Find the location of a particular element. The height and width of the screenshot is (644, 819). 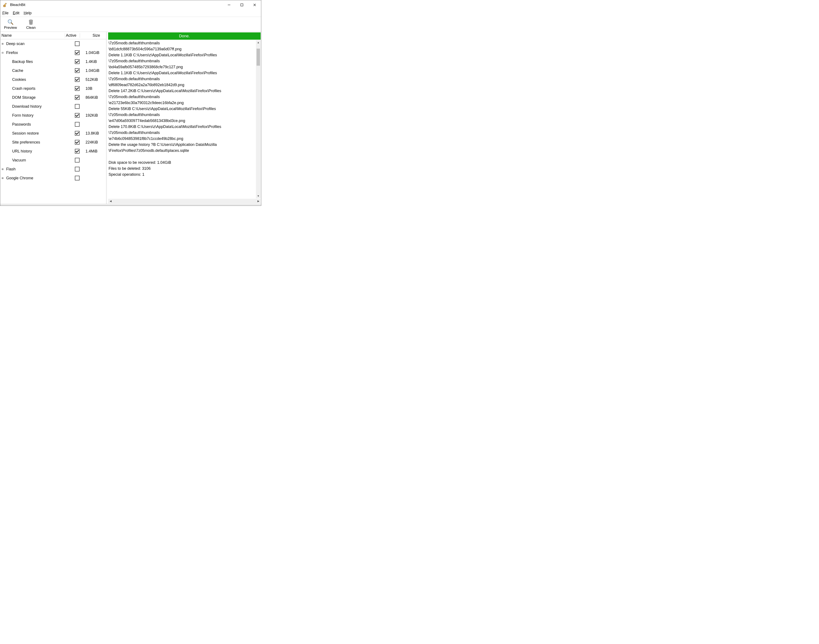

scroll-right-arrow-icon: ▶ is located at coordinates (258, 201).